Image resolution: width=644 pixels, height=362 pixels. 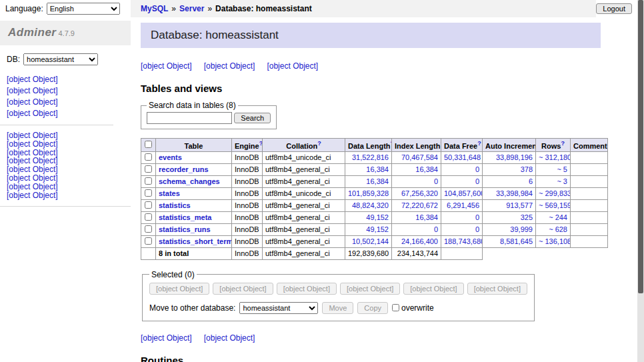 What do you see at coordinates (375, 169) in the screenshot?
I see `table-row: recorder_runs InnoDB utf8mb4_general_ci …` at bounding box center [375, 169].